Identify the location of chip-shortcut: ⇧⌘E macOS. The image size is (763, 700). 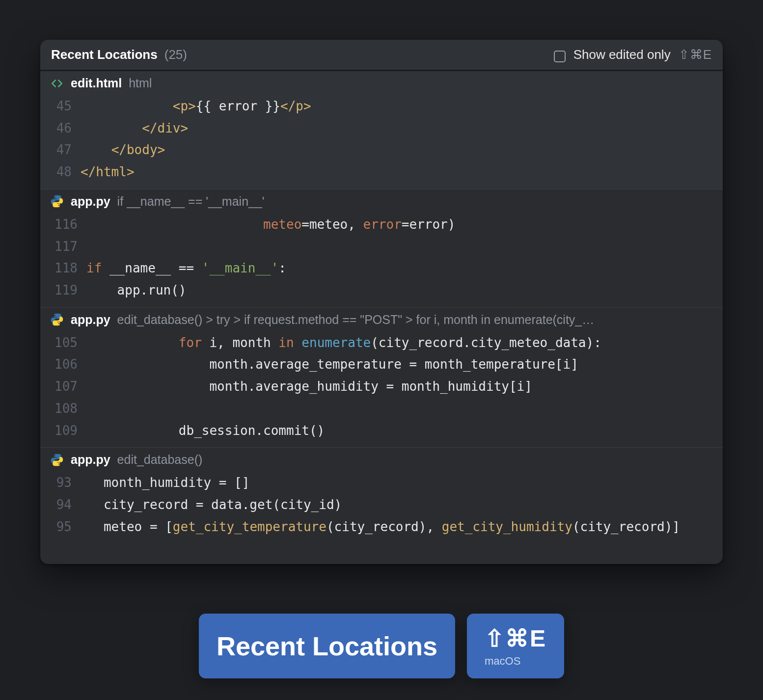
(516, 646).